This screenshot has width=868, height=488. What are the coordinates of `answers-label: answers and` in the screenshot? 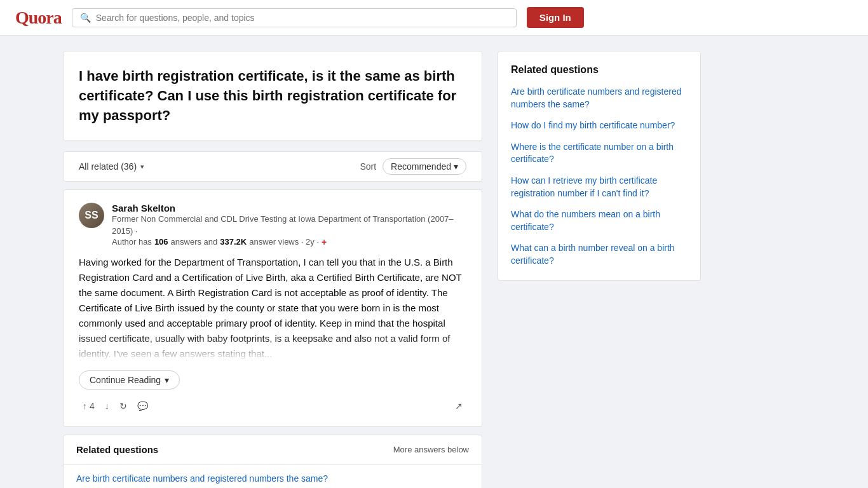 It's located at (194, 241).